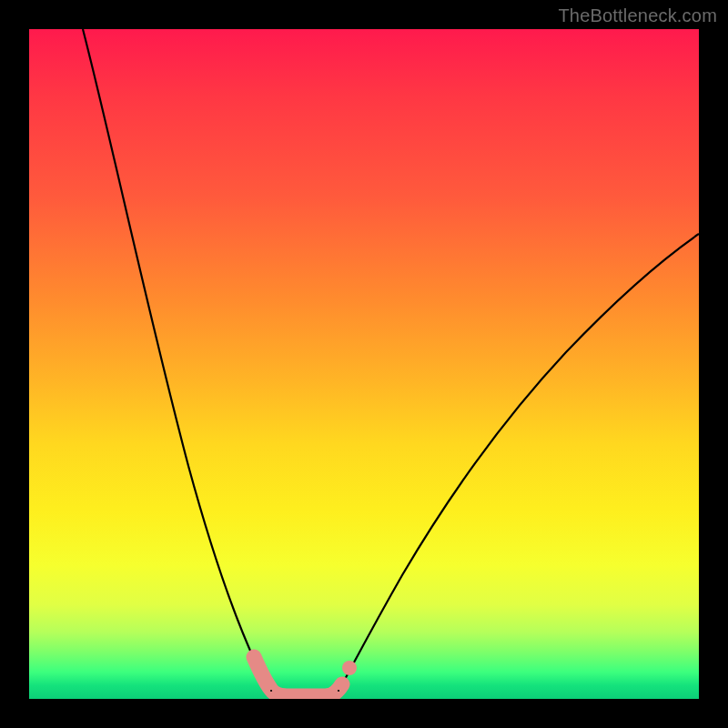 This screenshot has width=728, height=728. I want to click on valley-right-stroke, so click(335, 690).